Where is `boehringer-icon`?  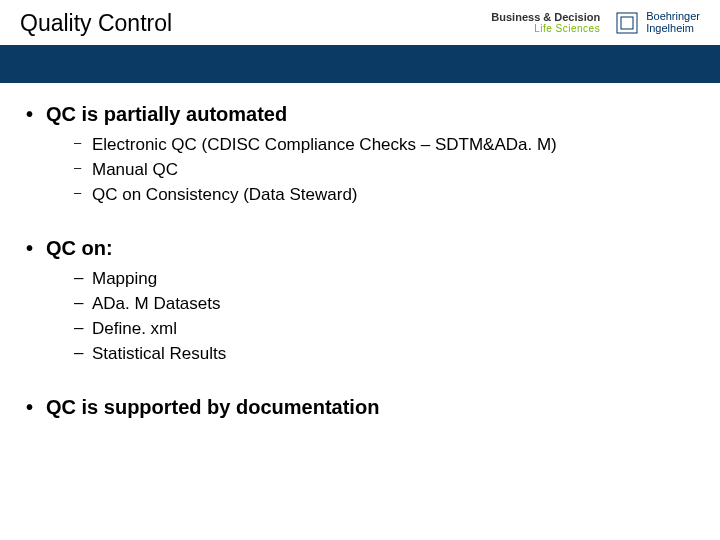
boehringer-icon is located at coordinates (627, 23).